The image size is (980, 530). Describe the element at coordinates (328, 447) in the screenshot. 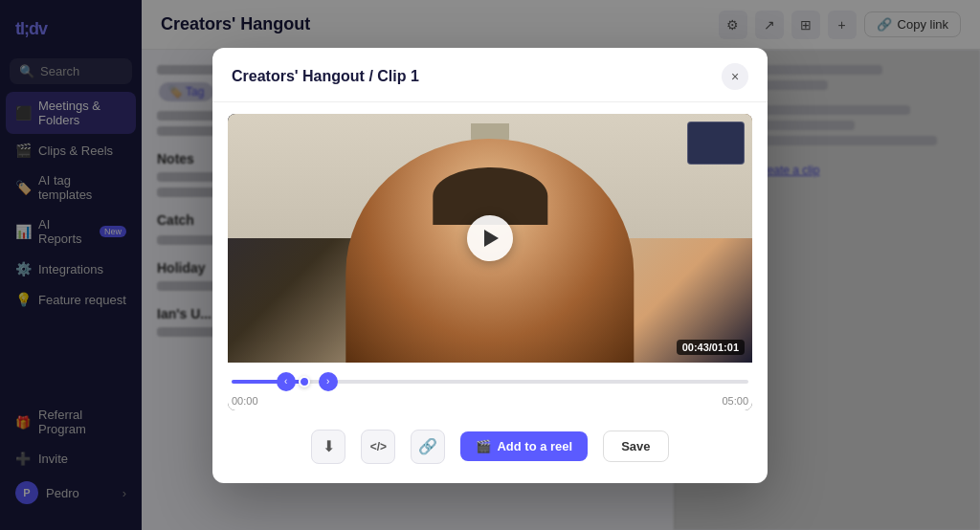

I see `download-button: ⬇` at that location.